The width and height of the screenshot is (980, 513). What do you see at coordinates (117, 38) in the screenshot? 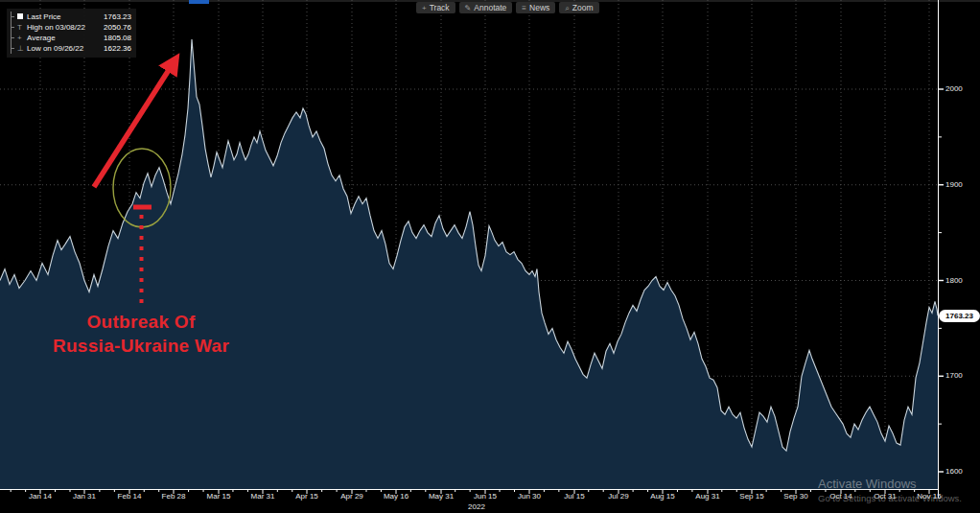
I see `legend-value: 1805.08` at bounding box center [117, 38].